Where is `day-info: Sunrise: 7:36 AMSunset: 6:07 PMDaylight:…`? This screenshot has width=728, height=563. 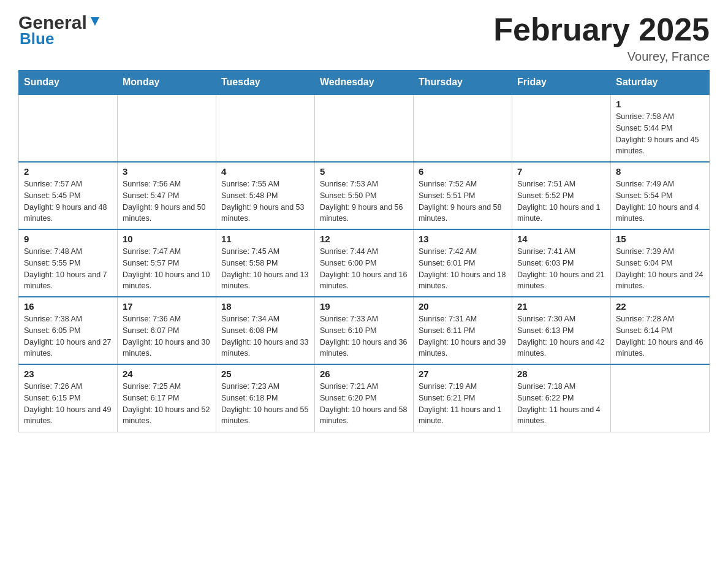
day-info: Sunrise: 7:36 AMSunset: 6:07 PMDaylight:… is located at coordinates (167, 336).